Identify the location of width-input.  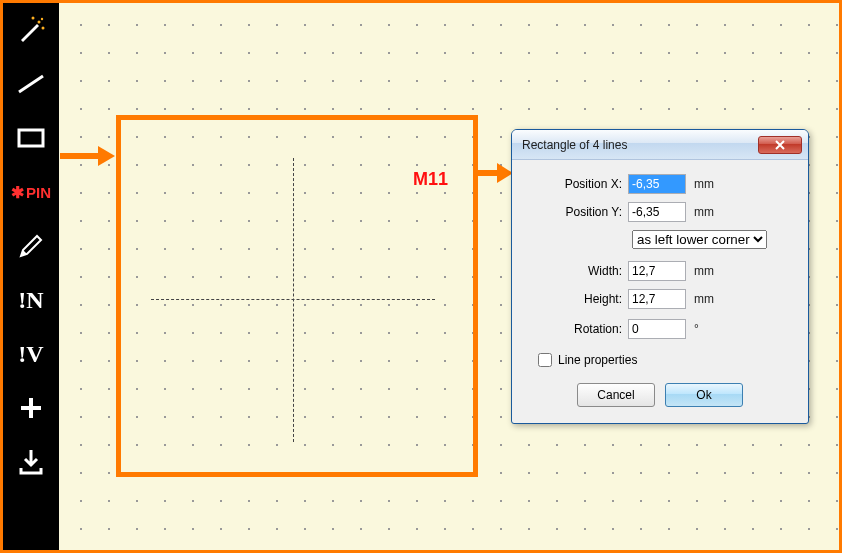
(657, 271).